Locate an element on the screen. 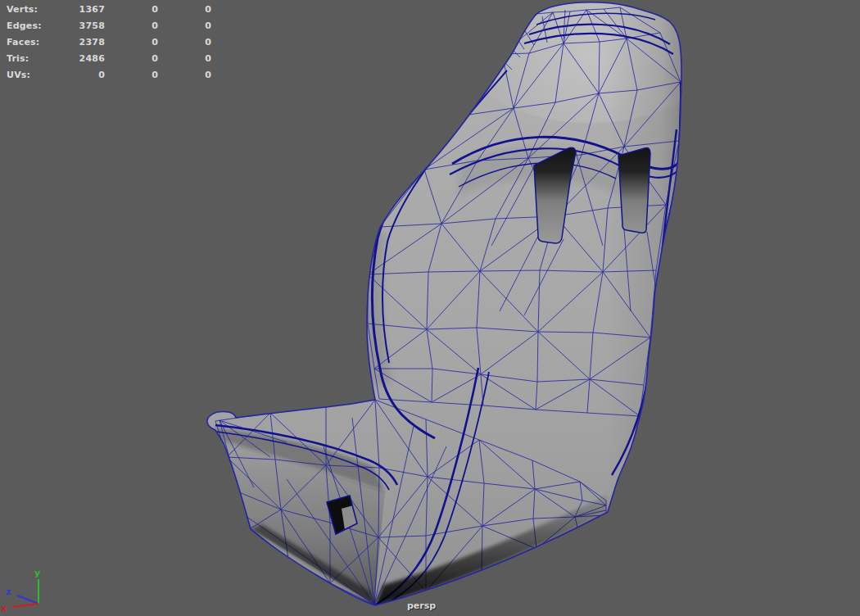 The height and width of the screenshot is (616, 860). camera-name-label: persp is located at coordinates (421, 606).